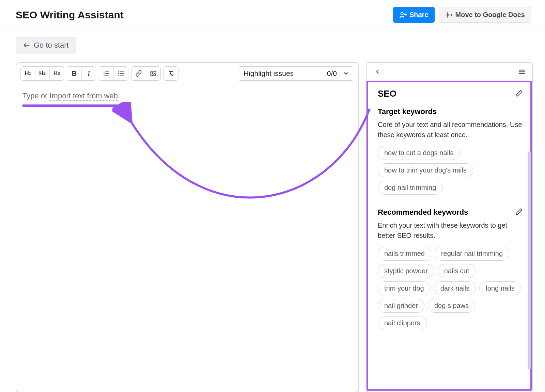 This screenshot has width=545, height=392. I want to click on issues-label: Highlight issues, so click(268, 74).